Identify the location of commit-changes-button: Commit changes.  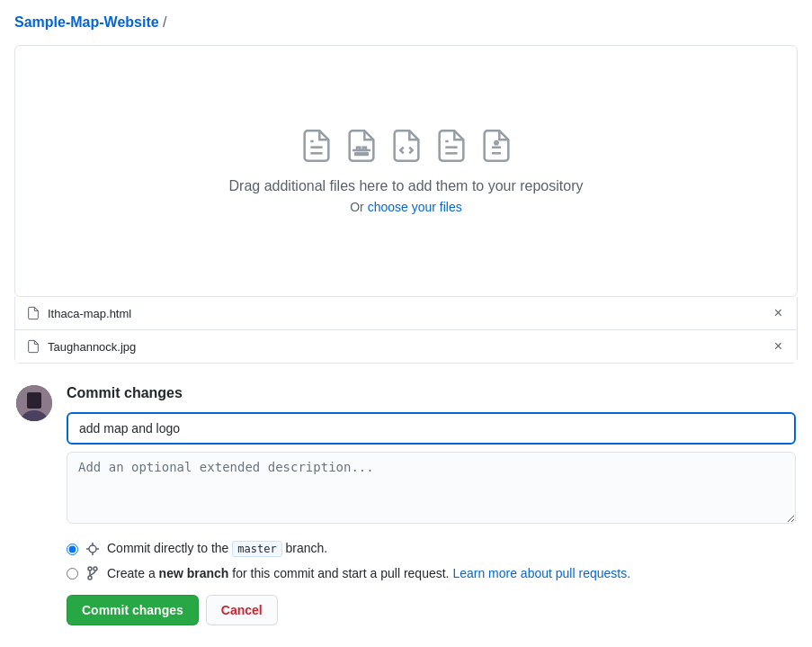
(133, 610).